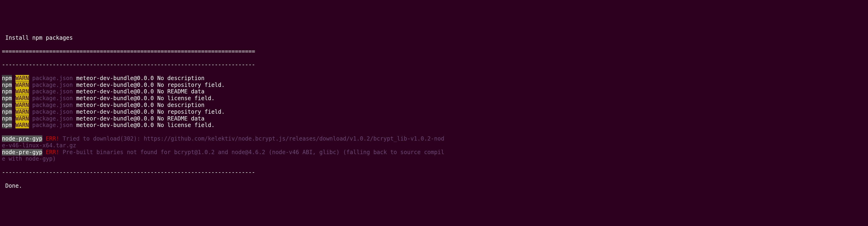  Describe the element at coordinates (434, 152) in the screenshot. I see `node-pre-gyp-err-line: node-pre-gyp ERR! Pre-built binaries not…` at that location.